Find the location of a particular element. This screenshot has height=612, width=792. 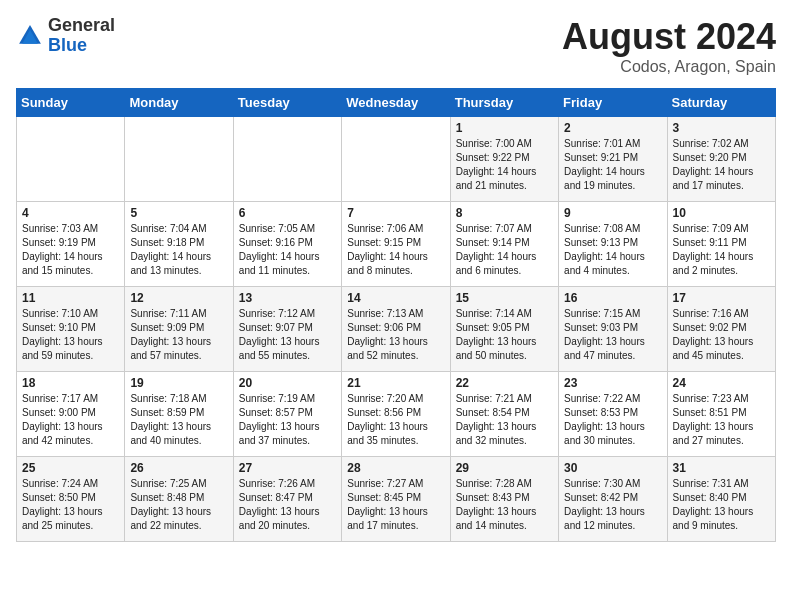

day-cell: 24Sunrise: 7:23 AM Sunset: 8:51 PM Dayli… is located at coordinates (721, 414).